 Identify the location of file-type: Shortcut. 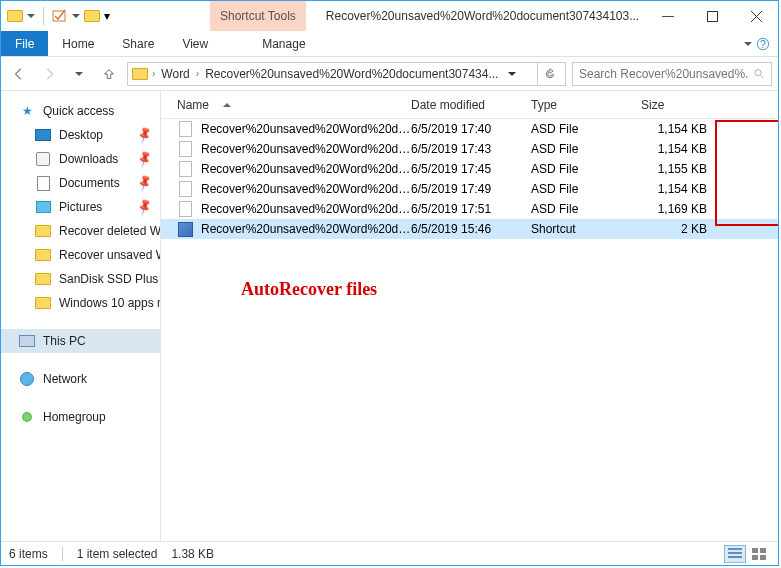
(586, 229).